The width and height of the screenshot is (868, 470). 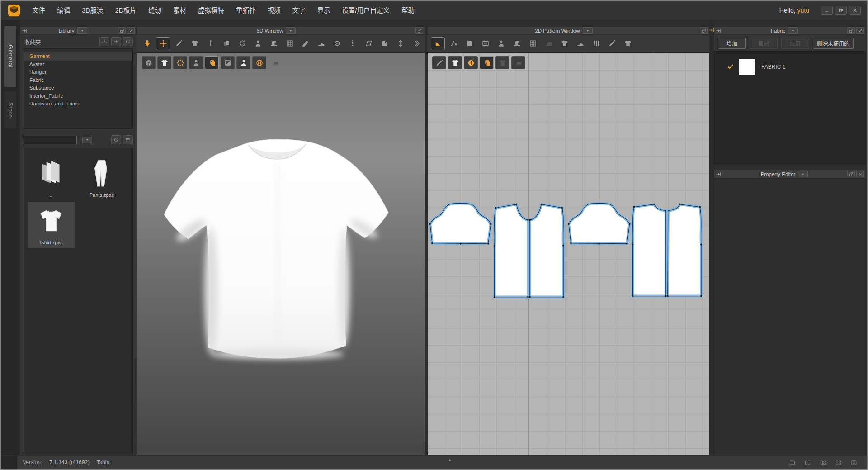 I want to click on pleats-icon, so click(x=596, y=43).